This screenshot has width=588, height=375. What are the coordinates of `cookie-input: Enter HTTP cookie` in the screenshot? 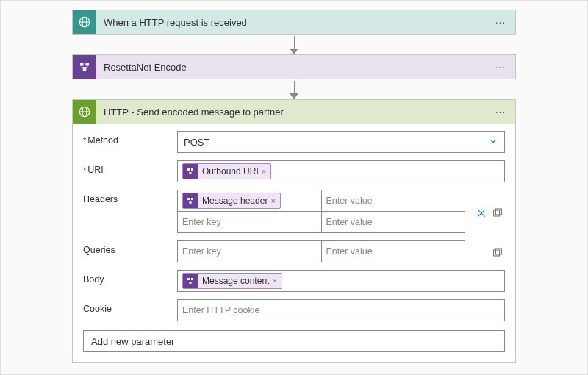 It's located at (341, 310).